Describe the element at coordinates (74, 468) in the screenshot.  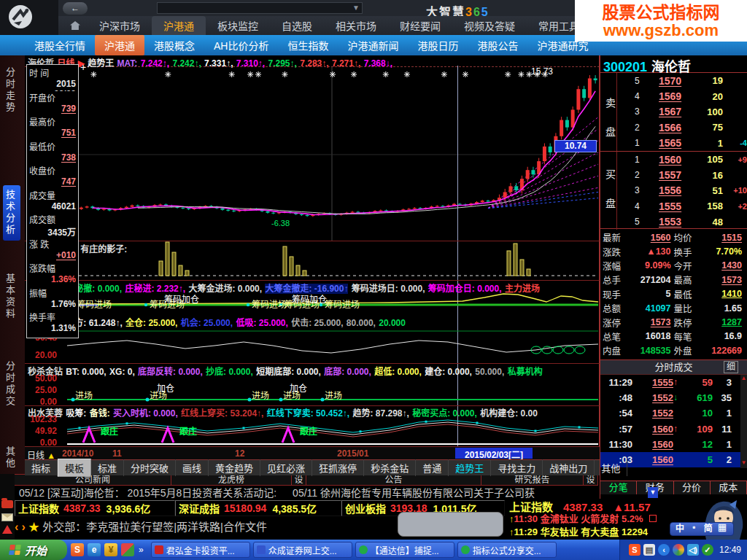
I see `toolbar-moban: 模板` at that location.